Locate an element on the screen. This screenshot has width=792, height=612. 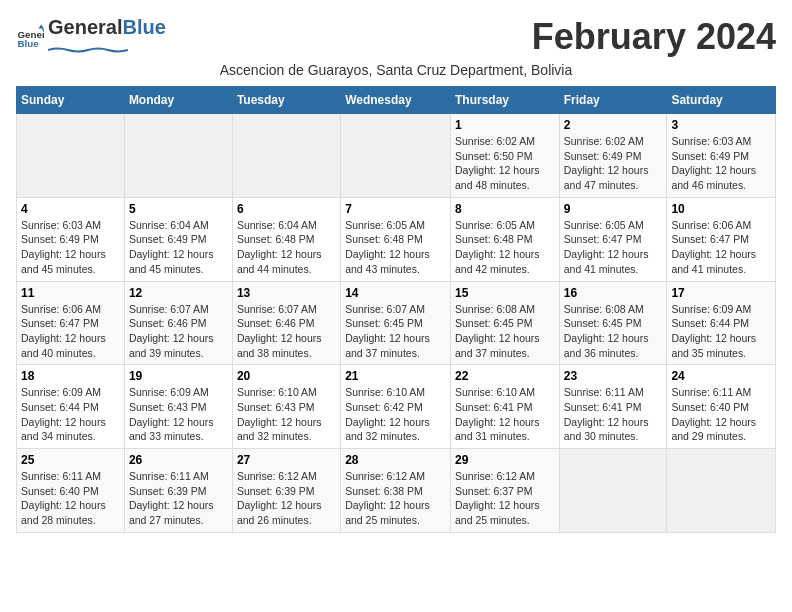
day-number: 20 is located at coordinates (286, 376).